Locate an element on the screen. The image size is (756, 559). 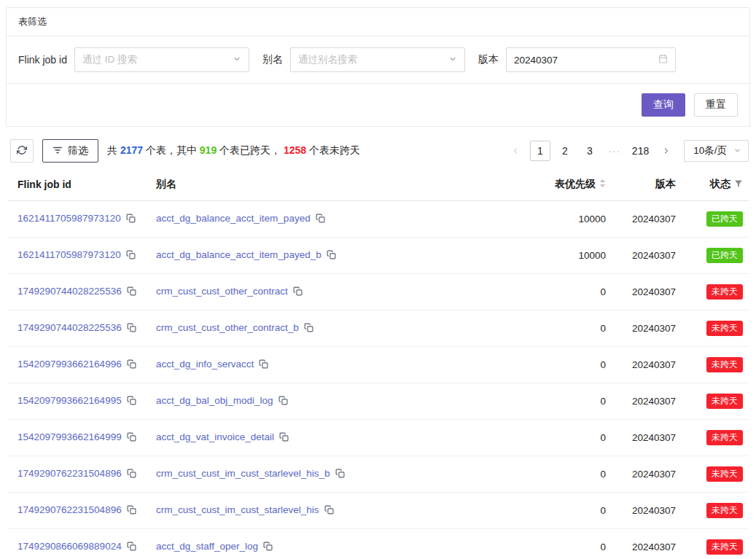
pagination-next-icon is located at coordinates (666, 151).